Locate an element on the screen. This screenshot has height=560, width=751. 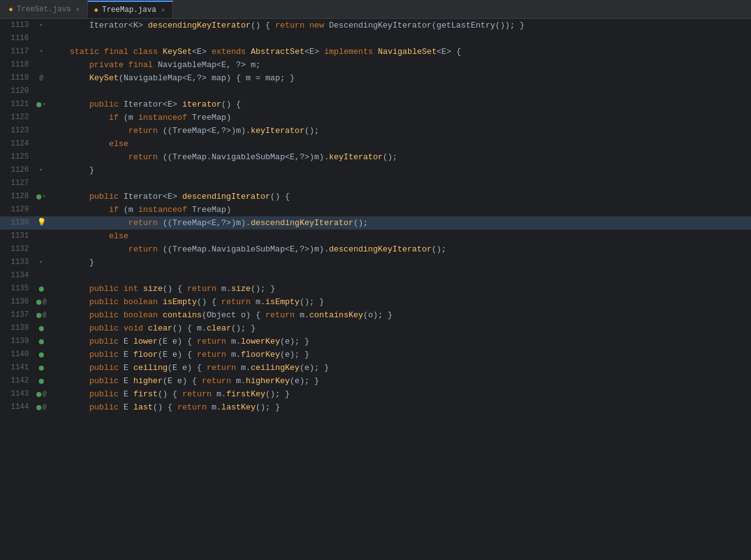
line-number: 1134 is located at coordinates (16, 276).